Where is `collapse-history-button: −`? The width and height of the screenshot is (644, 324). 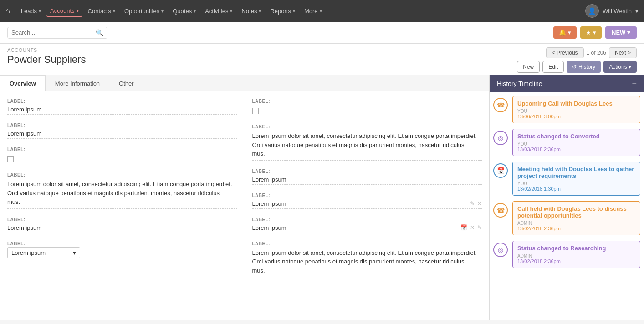
collapse-history-button: − is located at coordinates (634, 84).